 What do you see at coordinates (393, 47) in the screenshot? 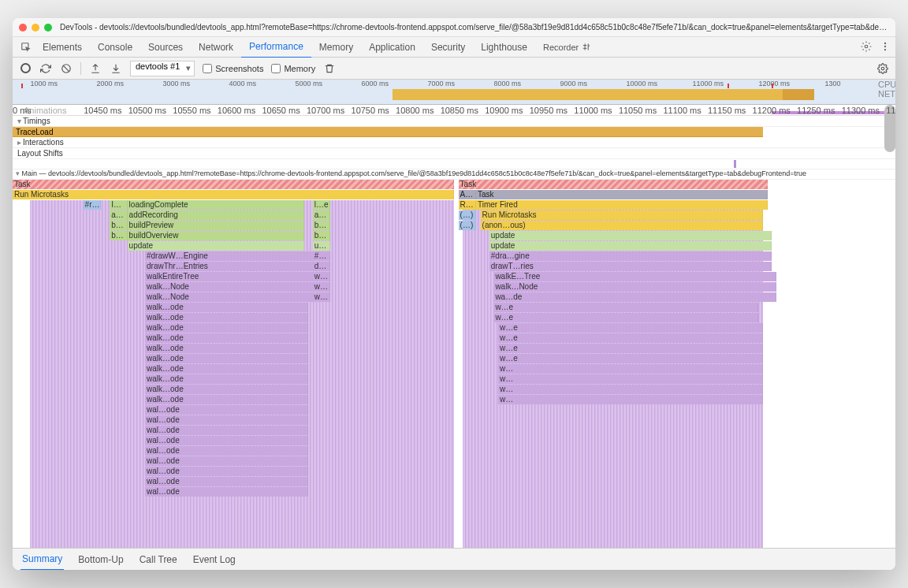
I see `tab-application: Application` at bounding box center [393, 47].